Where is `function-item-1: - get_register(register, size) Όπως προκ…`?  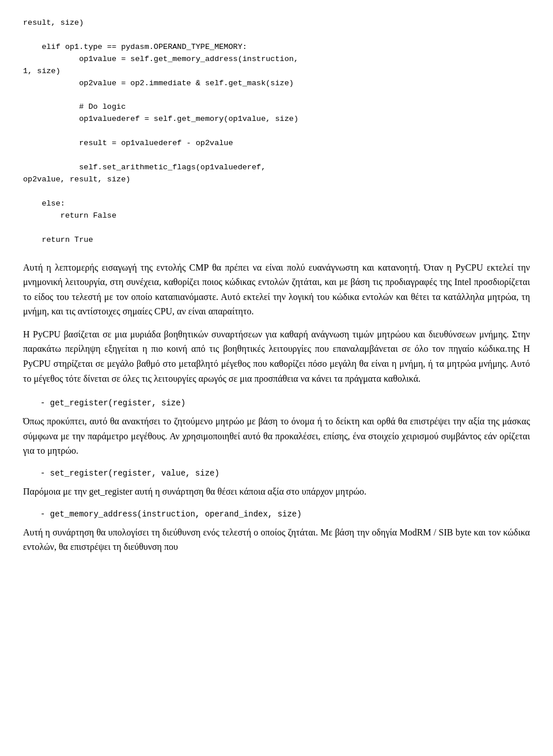
function-item-1: - get_register(register, size) Όπως προκ… is located at coordinates (276, 428).